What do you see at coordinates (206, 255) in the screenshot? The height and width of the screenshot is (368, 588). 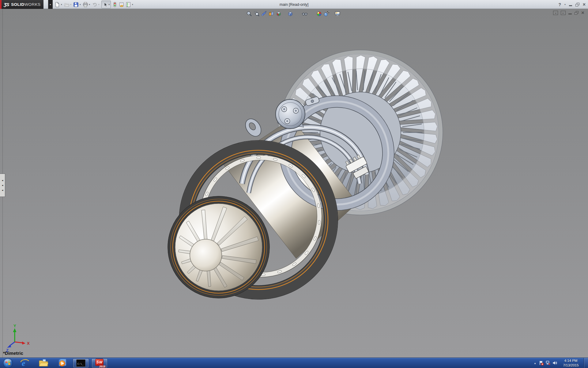 I see `cone-hub` at bounding box center [206, 255].